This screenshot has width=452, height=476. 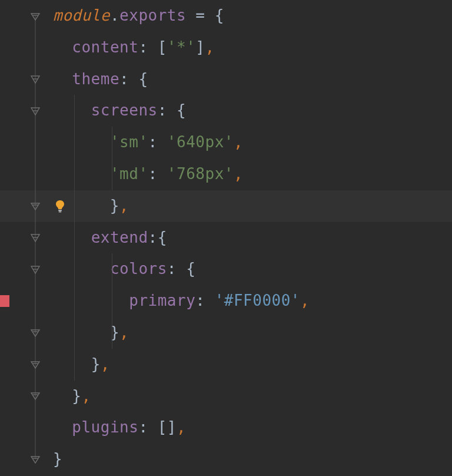 I want to click on code-line: 'sm': '640px',, so click(x=226, y=143).